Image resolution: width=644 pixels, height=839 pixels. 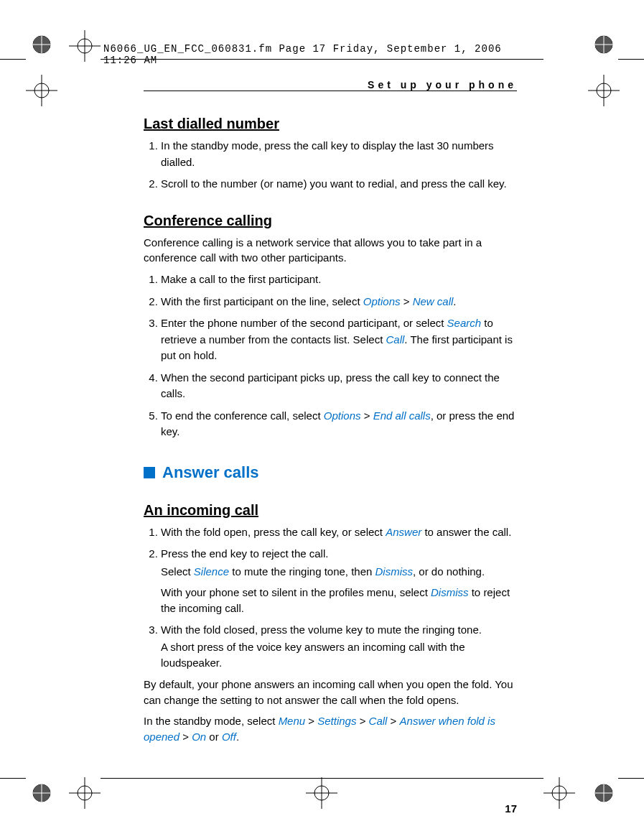 I want to click on ui-term-off: Off, so click(x=229, y=737).